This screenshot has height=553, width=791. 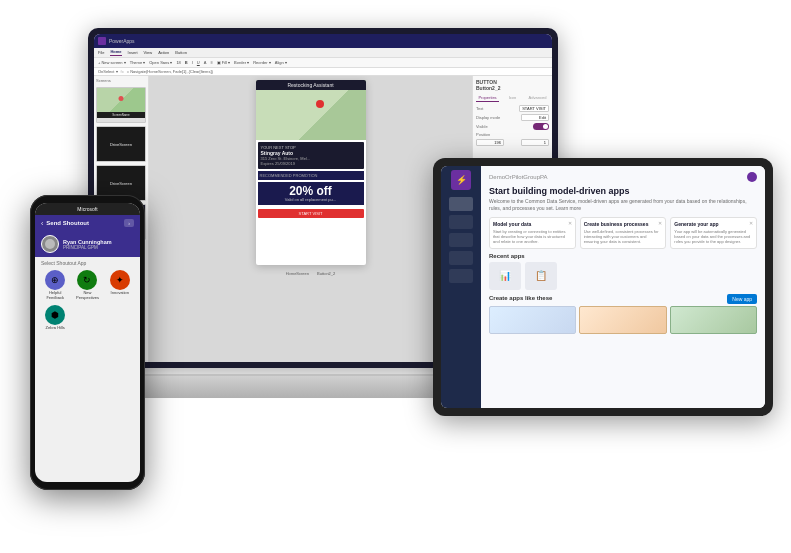 I want to click on toolbar-new: + New screen ▾, so click(x=112, y=62).